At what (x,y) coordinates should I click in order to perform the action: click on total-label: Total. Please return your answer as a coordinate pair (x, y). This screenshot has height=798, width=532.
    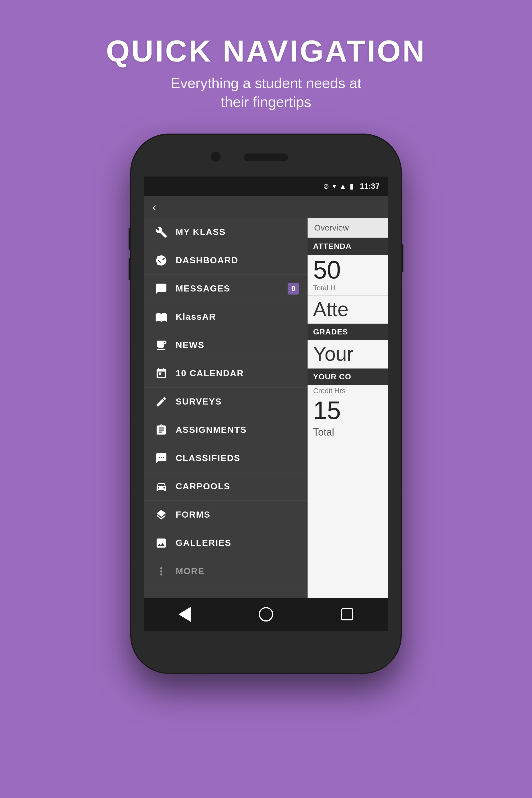
    Looking at the image, I should click on (347, 432).